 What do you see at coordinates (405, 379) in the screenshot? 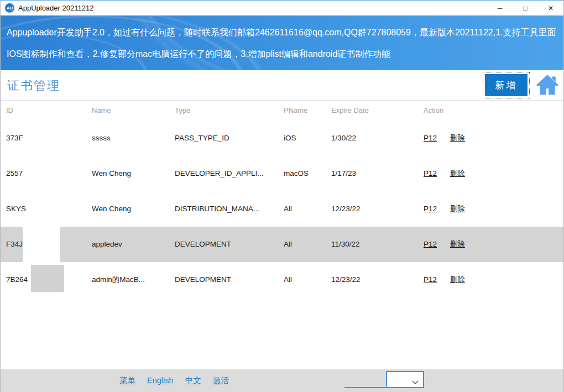
I see `language-dropdown` at bounding box center [405, 379].